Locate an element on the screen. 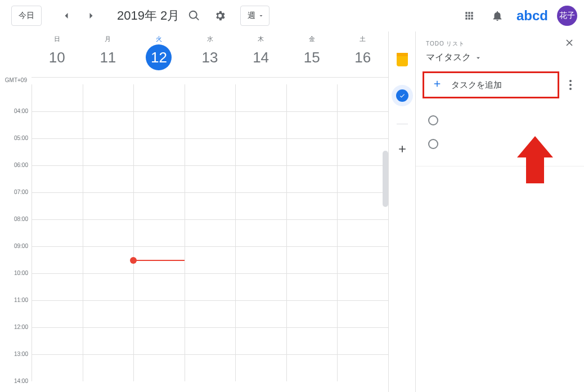 The height and width of the screenshot is (392, 584). next-week-button is located at coordinates (91, 16).